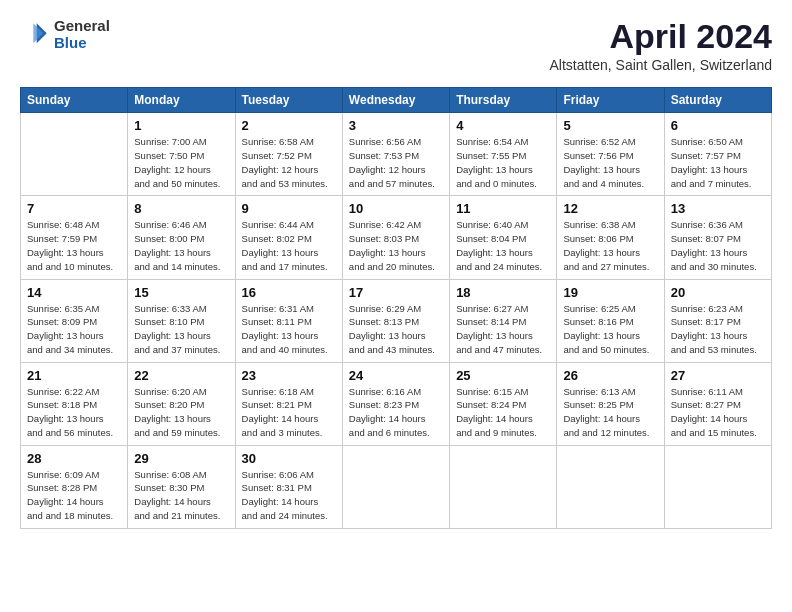 This screenshot has height=612, width=792. Describe the element at coordinates (396, 404) in the screenshot. I see `calendar-week-row: 21Sunrise: 6:22 AMSunset: 8:18 PMDayligh…` at that location.